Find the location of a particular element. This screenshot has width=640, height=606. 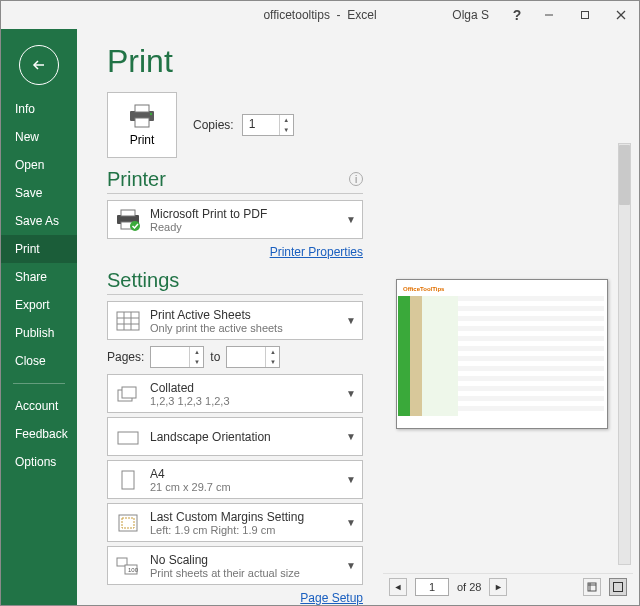

title-right: Olga S ? is located at coordinates (546, 15).